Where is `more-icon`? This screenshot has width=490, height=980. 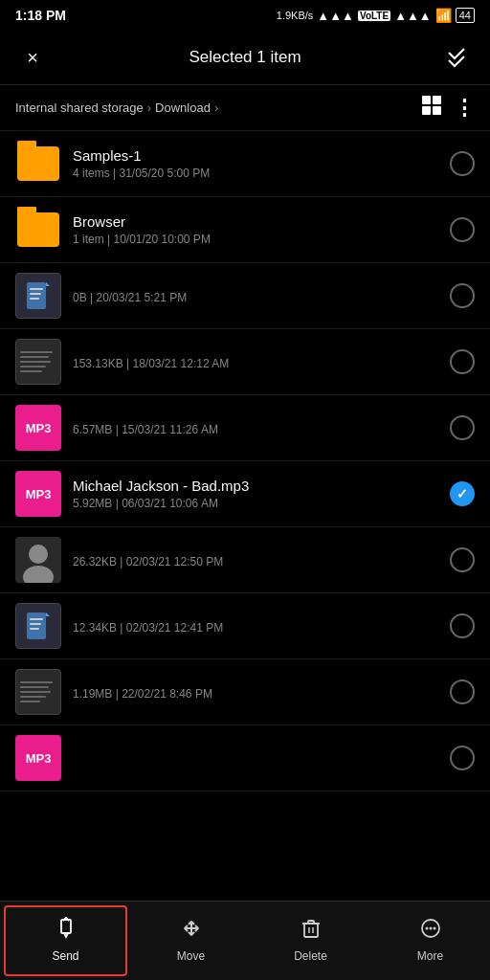
more-icon is located at coordinates (431, 931).